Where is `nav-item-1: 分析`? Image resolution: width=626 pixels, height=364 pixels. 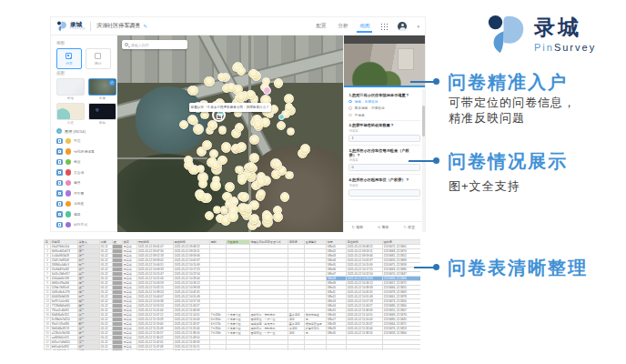 nav-item-1: 分析 is located at coordinates (342, 25).